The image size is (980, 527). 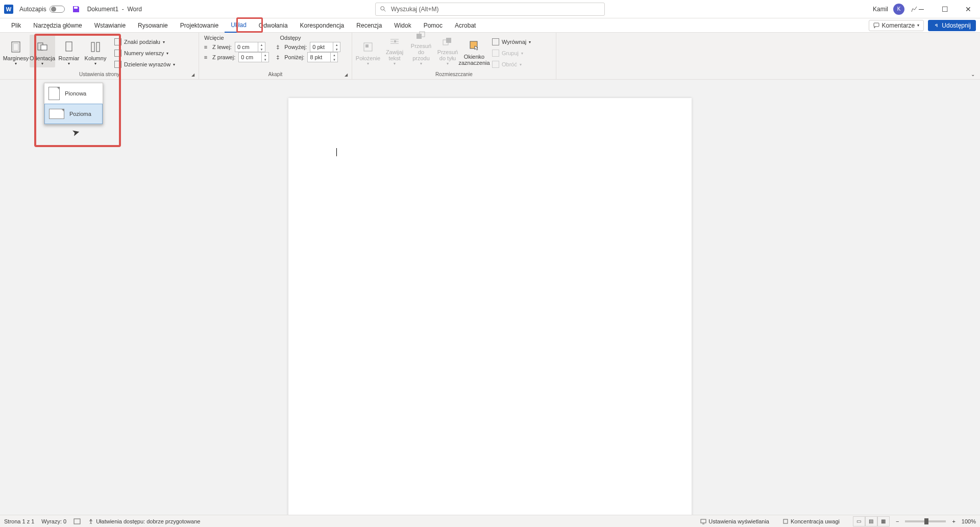 What do you see at coordinates (16, 51) in the screenshot?
I see `margins-button: Marginesy ▾` at bounding box center [16, 51].